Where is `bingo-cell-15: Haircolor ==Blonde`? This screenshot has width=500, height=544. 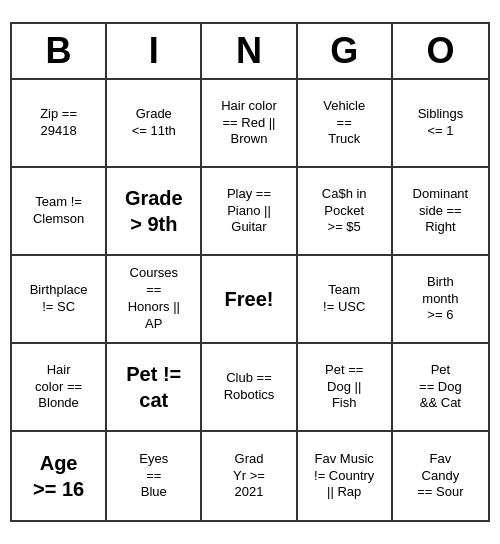 bingo-cell-15: Haircolor ==Blonde is located at coordinates (60, 388).